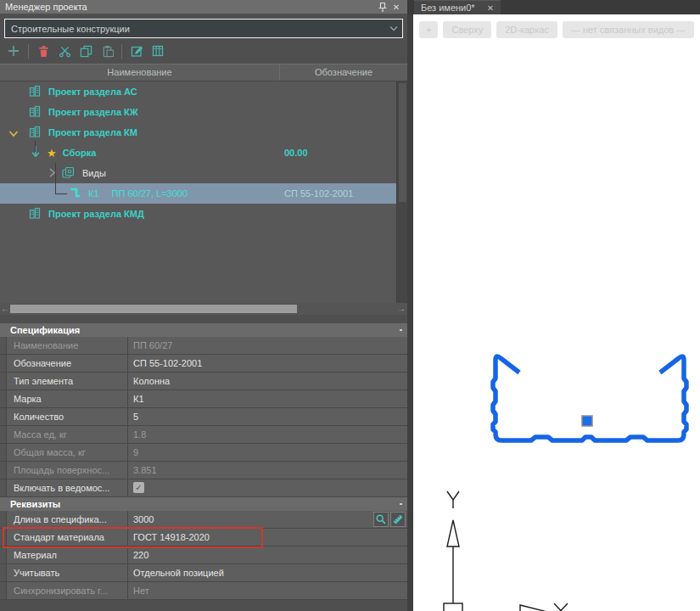  What do you see at coordinates (267, 363) in the screenshot?
I see `prop-value: СП 55-102-2001` at bounding box center [267, 363].